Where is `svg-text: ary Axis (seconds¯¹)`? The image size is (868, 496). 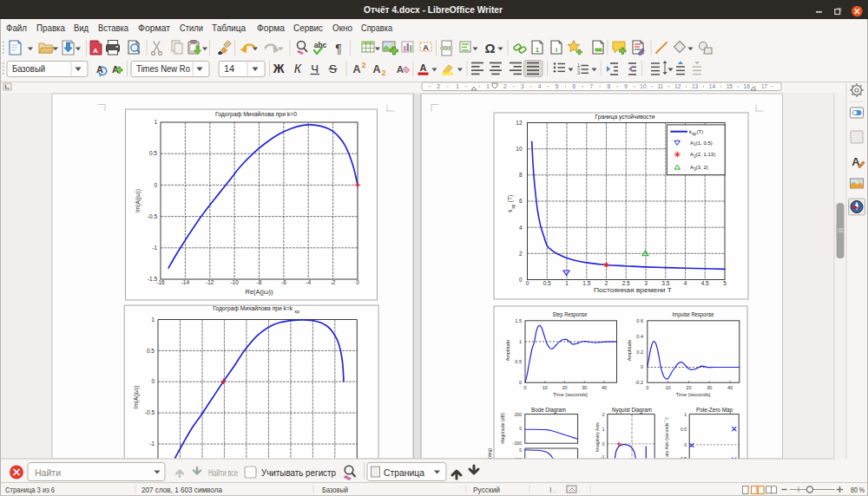 svg-text: ary Axis (seconds¯¹) is located at coordinates (667, 437).